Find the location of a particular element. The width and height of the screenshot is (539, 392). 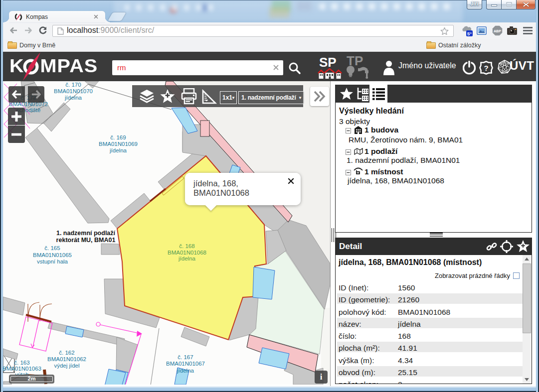

svg-text: 1. nadzemní podlaží is located at coordinates (86, 233).